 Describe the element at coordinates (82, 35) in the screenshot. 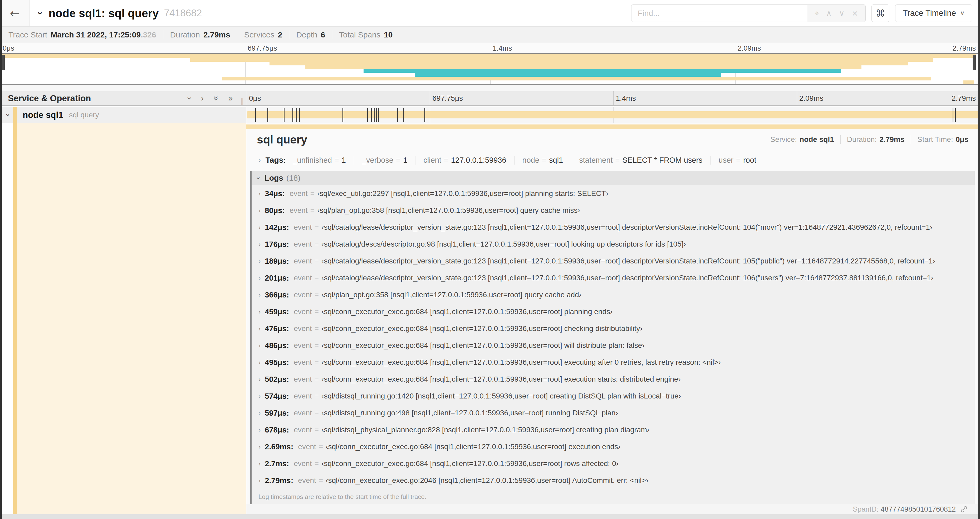

I see `trace-summary-item: Trace Start March 31 2022, 17:25:09.326` at that location.